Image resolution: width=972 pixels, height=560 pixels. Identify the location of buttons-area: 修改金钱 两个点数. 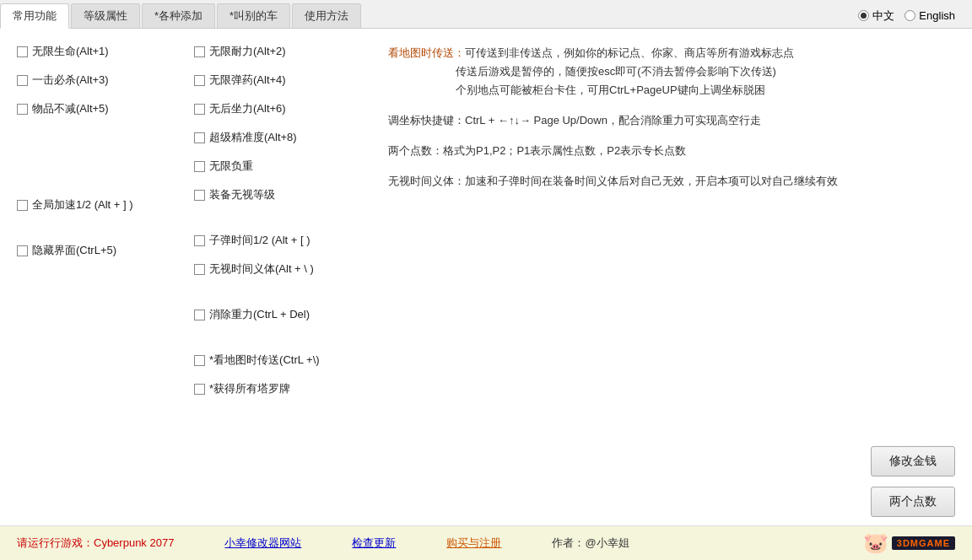
(672, 477).